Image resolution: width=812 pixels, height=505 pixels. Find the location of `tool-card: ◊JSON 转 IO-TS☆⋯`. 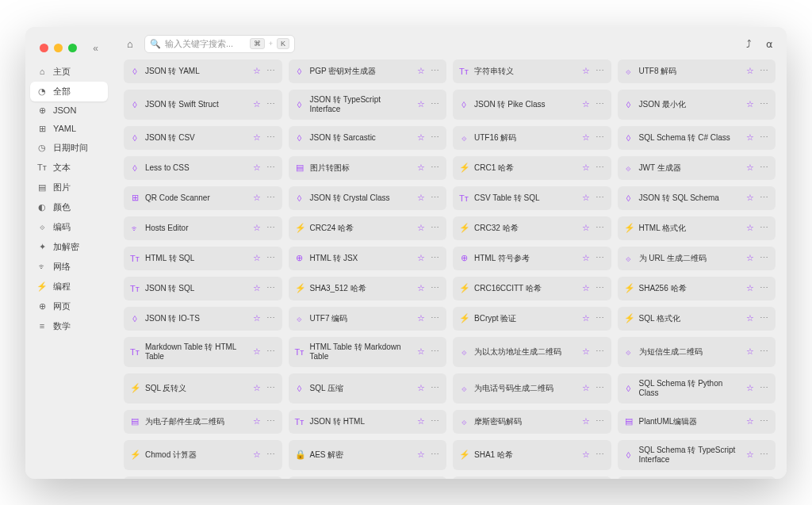

tool-card: ◊JSON 转 IO-TS☆⋯ is located at coordinates (203, 319).